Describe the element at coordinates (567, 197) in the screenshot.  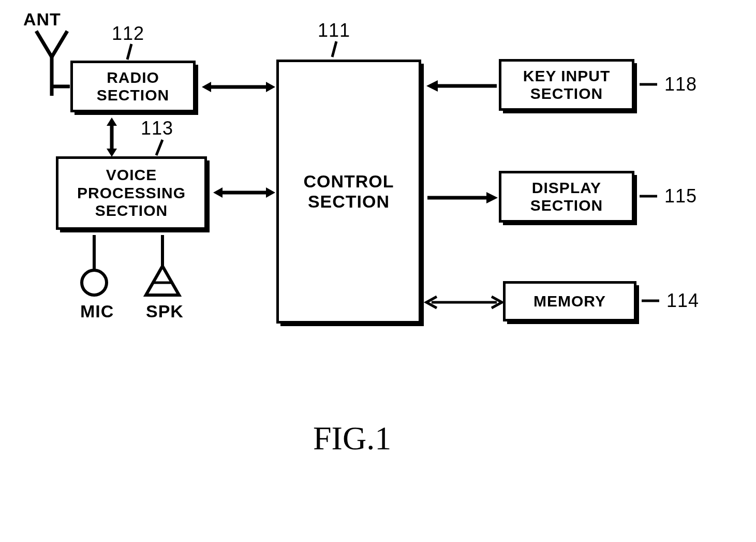
I see `display-section-label: DISPLAY SECTION` at that location.